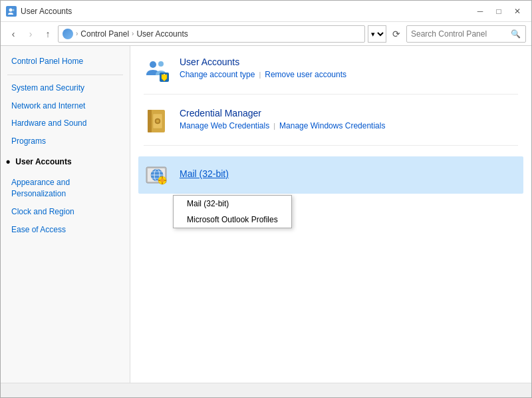 The height and width of the screenshot is (398, 532). Describe the element at coordinates (377, 34) in the screenshot. I see `address-dropdown: ▾` at that location.